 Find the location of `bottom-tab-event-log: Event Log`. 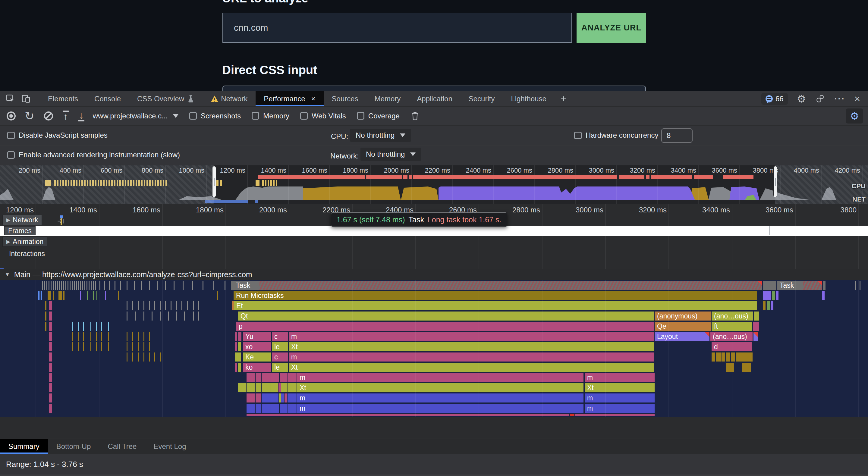

bottom-tab-event-log: Event Log is located at coordinates (170, 446).